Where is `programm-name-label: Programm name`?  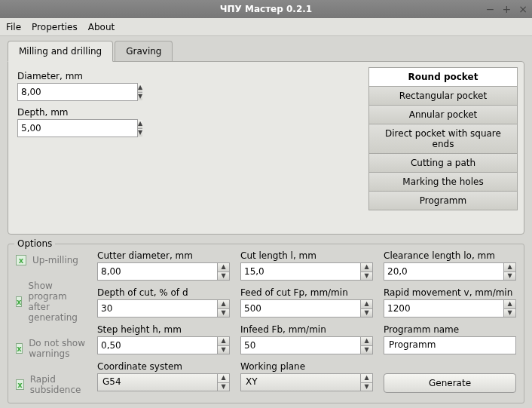
programm-name-label: Programm name is located at coordinates (450, 330).